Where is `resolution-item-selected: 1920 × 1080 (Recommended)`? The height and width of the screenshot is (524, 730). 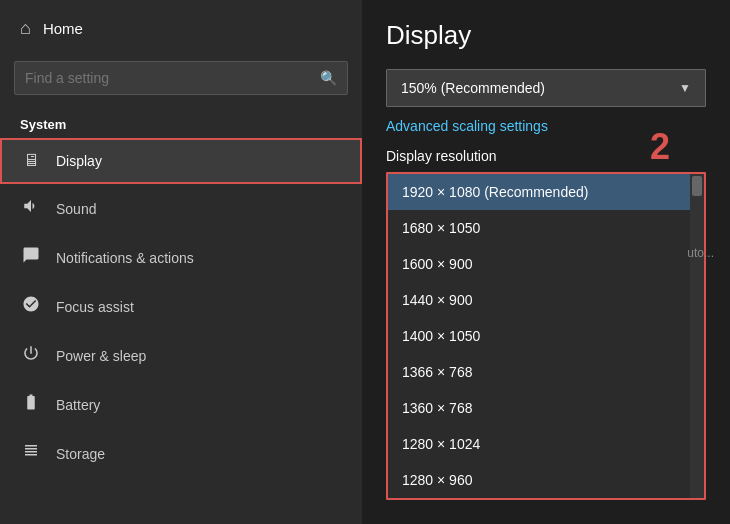
resolution-item-selected: 1920 × 1080 (Recommended) is located at coordinates (546, 192).